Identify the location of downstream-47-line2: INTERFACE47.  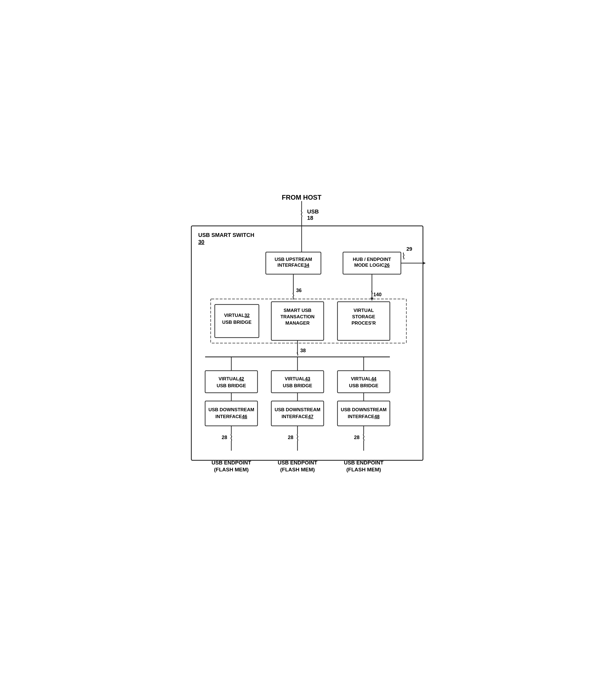
(297, 416).